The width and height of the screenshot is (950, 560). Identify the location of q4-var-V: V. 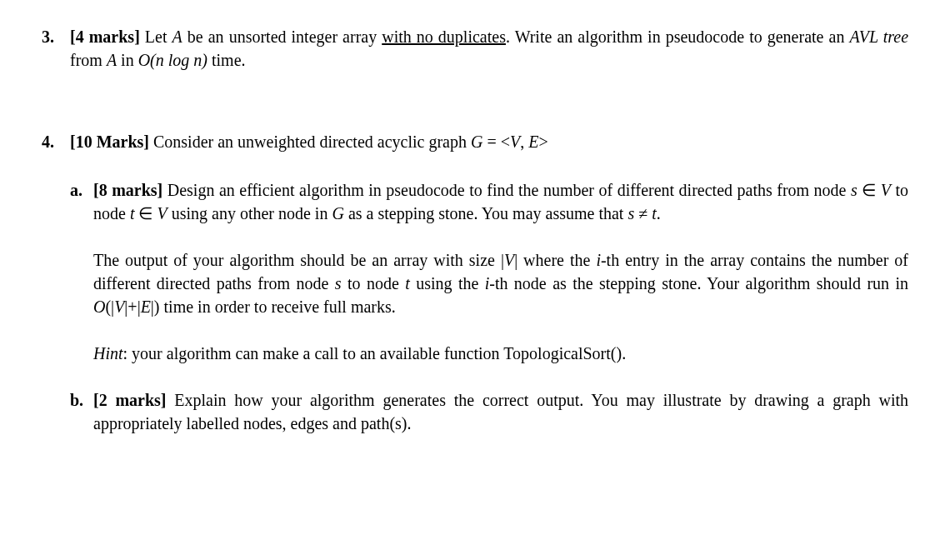
(515, 142).